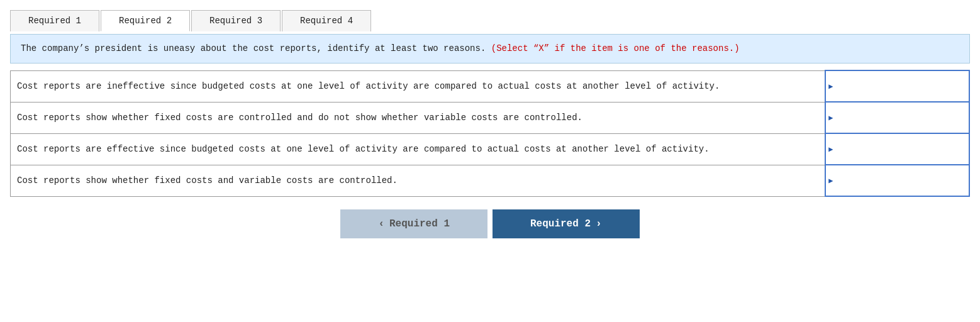 The image size is (980, 322). Describe the element at coordinates (599, 224) in the screenshot. I see `next-icon: ›` at that location.